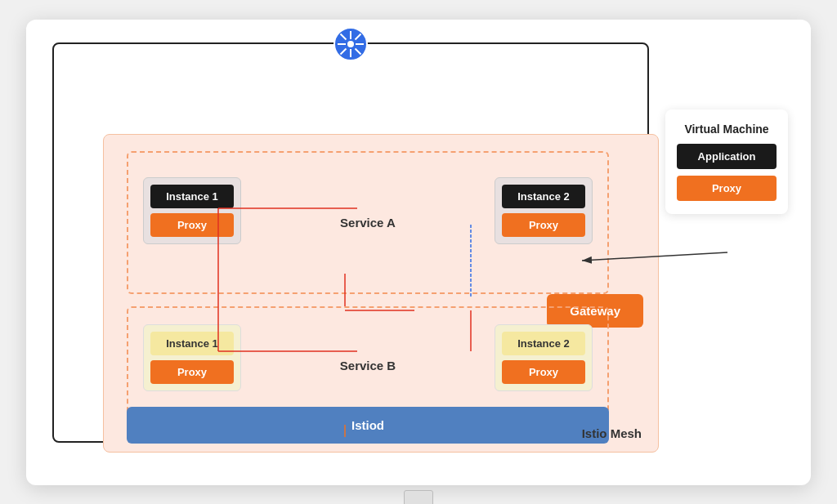 The height and width of the screenshot is (504, 837). What do you see at coordinates (727, 188) in the screenshot?
I see `vm-proxy-label: Proxy` at bounding box center [727, 188].